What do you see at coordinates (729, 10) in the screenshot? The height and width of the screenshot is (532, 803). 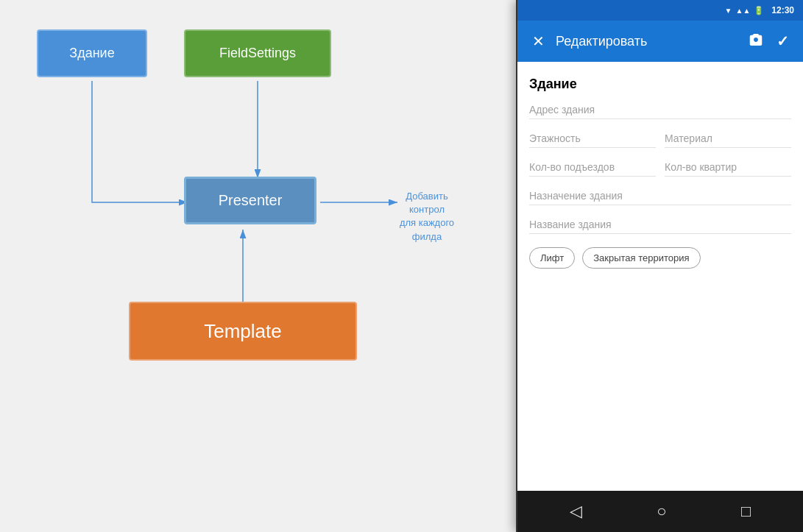 I see `signal-icon: ▼` at bounding box center [729, 10].